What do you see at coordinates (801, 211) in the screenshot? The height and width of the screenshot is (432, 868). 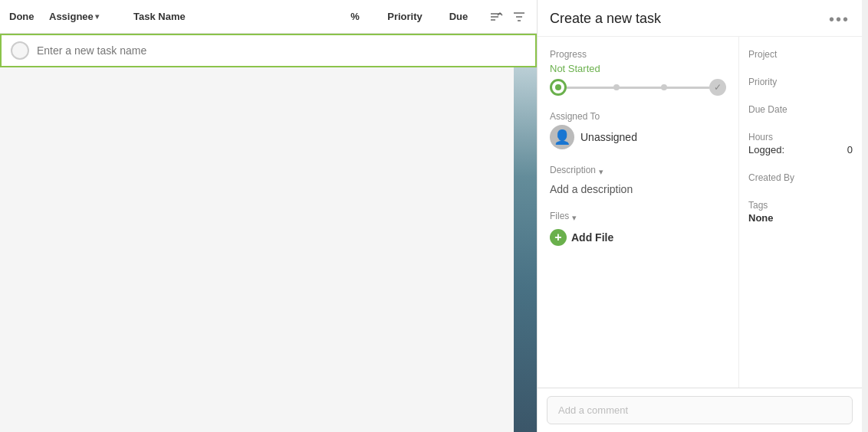 I see `tags-field: Tags None` at bounding box center [801, 211].